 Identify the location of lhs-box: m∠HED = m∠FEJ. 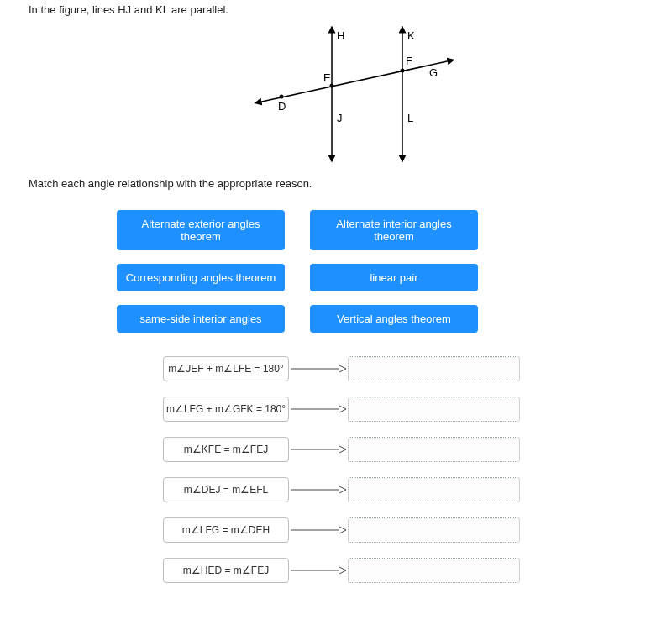
(226, 570).